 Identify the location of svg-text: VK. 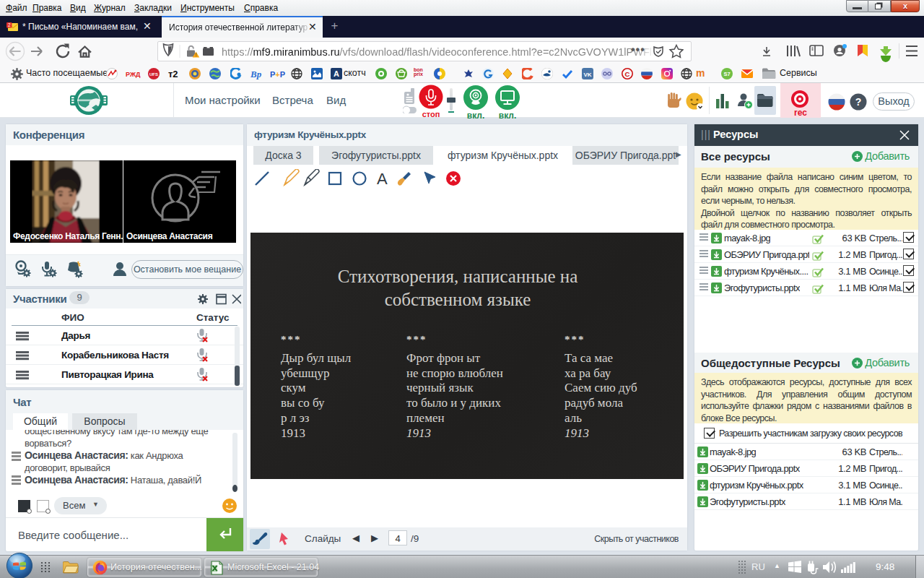
(588, 75).